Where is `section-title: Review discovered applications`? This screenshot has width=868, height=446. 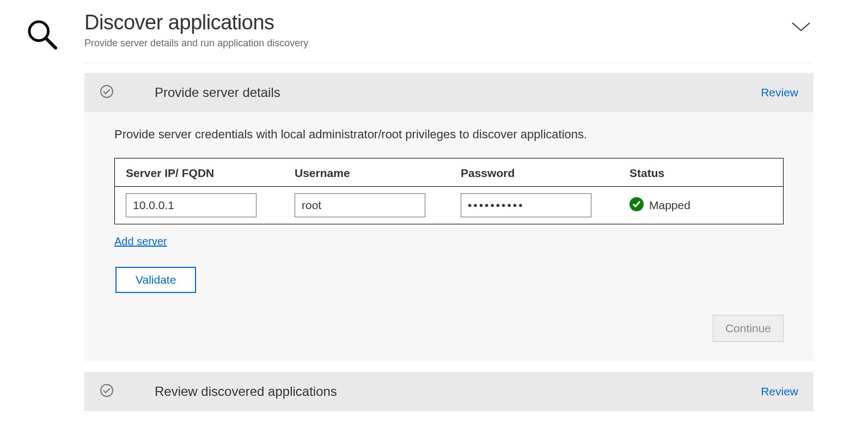 section-title: Review discovered applications is located at coordinates (457, 392).